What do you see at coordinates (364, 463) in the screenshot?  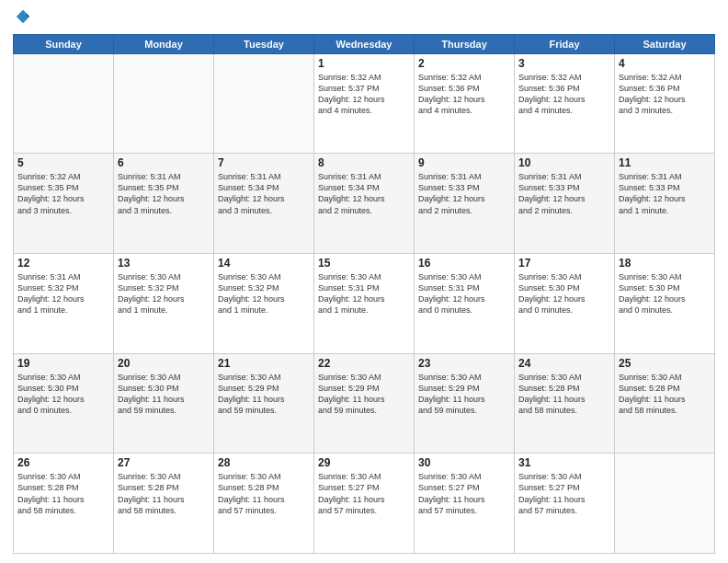 I see `day-number: 29` at bounding box center [364, 463].